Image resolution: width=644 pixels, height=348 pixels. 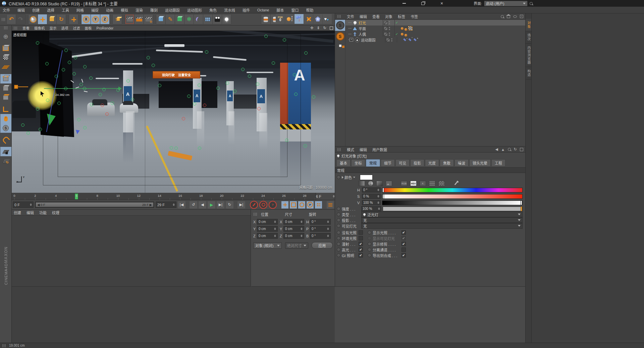 What do you see at coordinates (293, 205) in the screenshot?
I see `key-scale-toggle` at bounding box center [293, 205].